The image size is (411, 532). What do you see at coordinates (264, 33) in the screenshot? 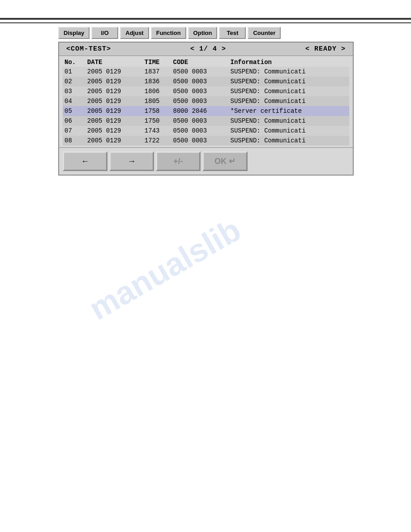
I see `counter-button: Counter` at bounding box center [264, 33].